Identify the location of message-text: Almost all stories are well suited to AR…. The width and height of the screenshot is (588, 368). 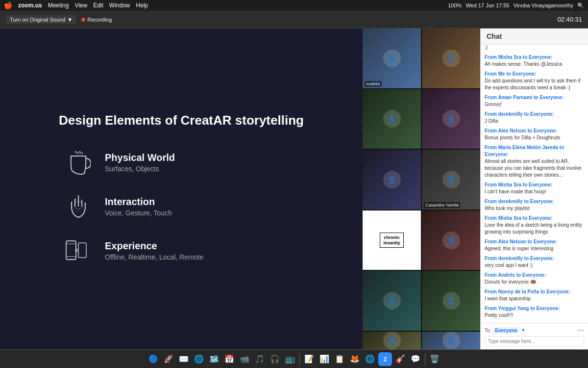
(534, 168).